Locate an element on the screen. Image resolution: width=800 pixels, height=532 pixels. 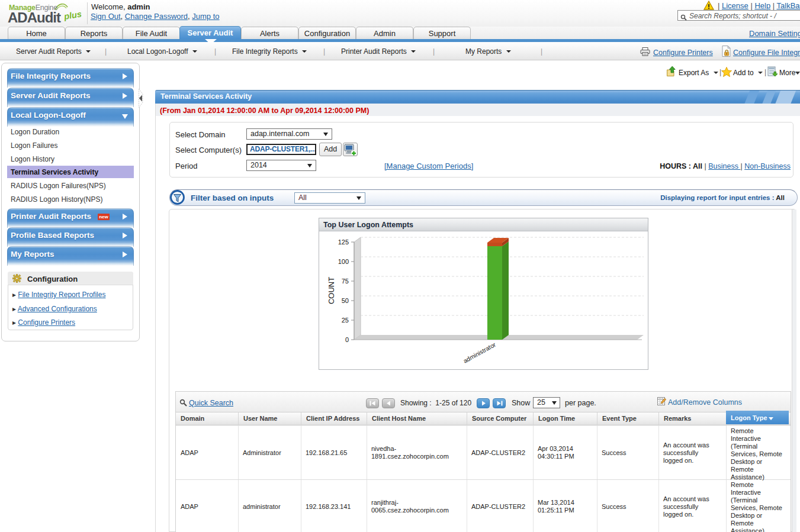
svg-text: 25 is located at coordinates (345, 320).